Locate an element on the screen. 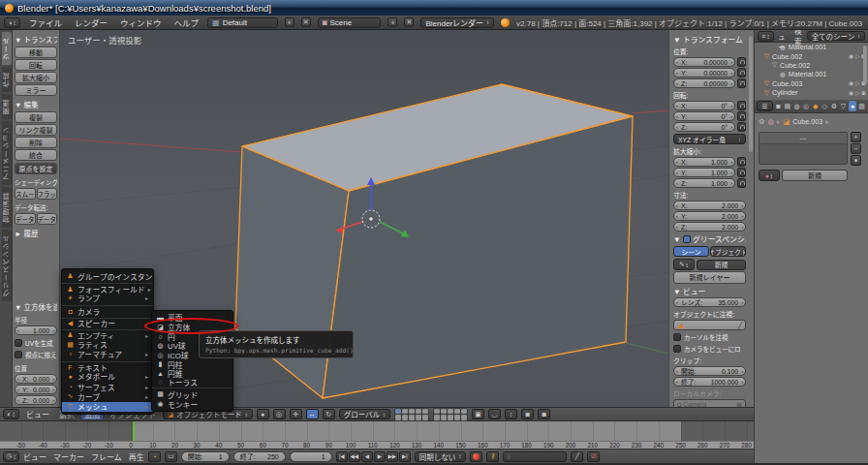 The height and width of the screenshot is (465, 868). keying-set-dropdown: ⚷ is located at coordinates (492, 457).